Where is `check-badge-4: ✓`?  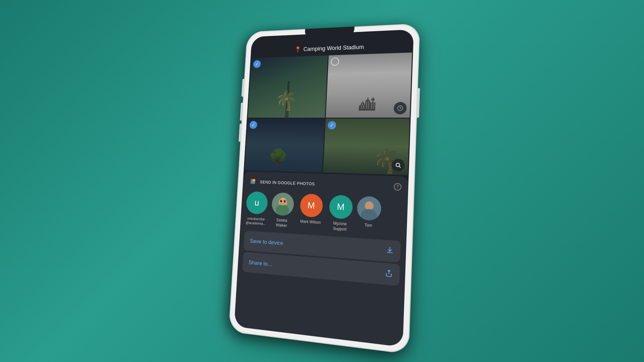
check-badge-4: ✓ is located at coordinates (332, 125).